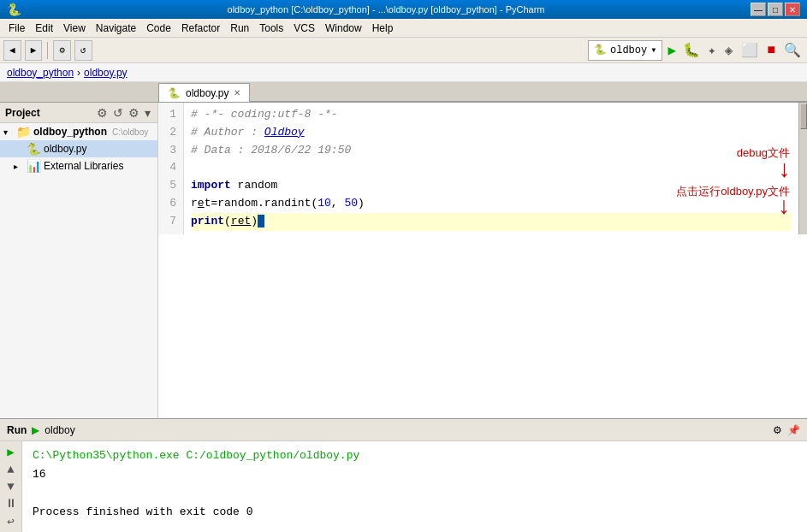 This screenshot has width=807, height=532. I want to click on run-wrap-icon: ↩, so click(10, 522).